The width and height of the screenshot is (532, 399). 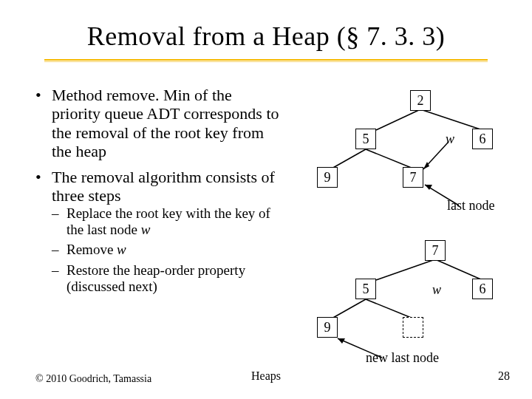 I want to click on sub2-var: w, so click(x=121, y=250).